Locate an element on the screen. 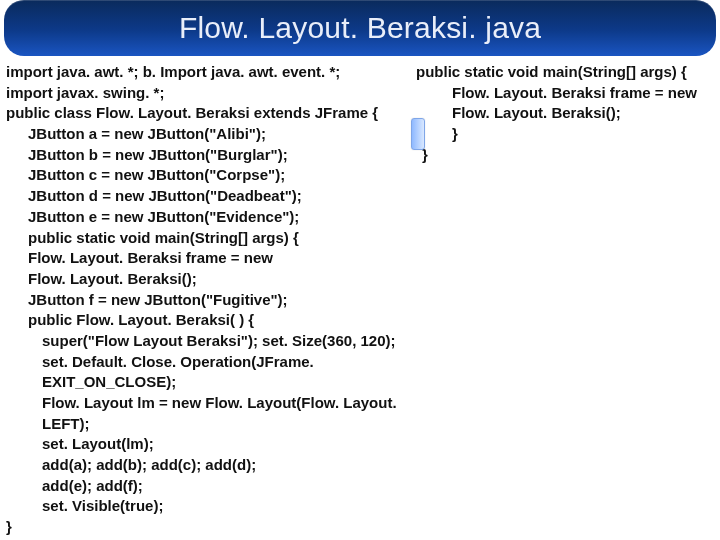  code-line: add(e); add(f); is located at coordinates (206, 486).